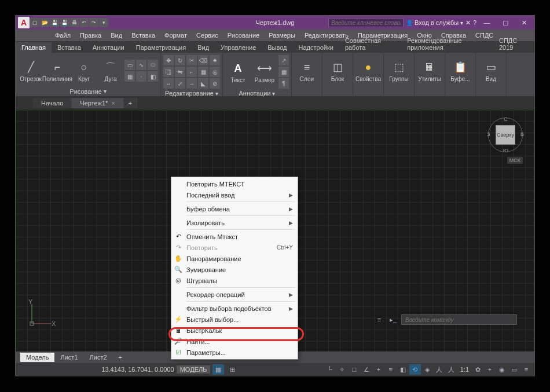 The width and height of the screenshot is (550, 392). Describe the element at coordinates (515, 160) in the screenshot. I see `wcs-label: МСК` at that location.